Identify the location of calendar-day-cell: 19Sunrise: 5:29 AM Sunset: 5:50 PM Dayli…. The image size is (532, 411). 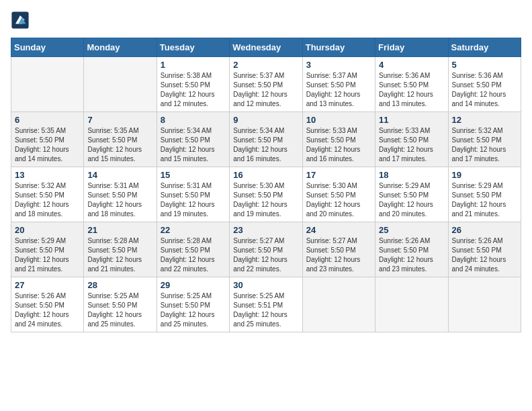
(484, 195).